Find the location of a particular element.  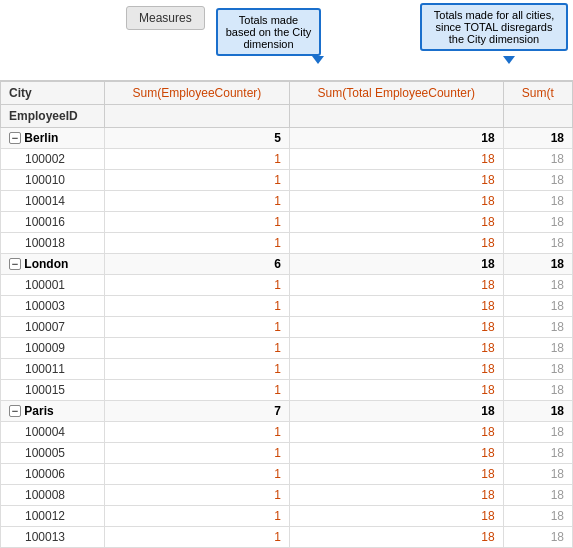

table-row: 100015 1 18 18 is located at coordinates (287, 390).